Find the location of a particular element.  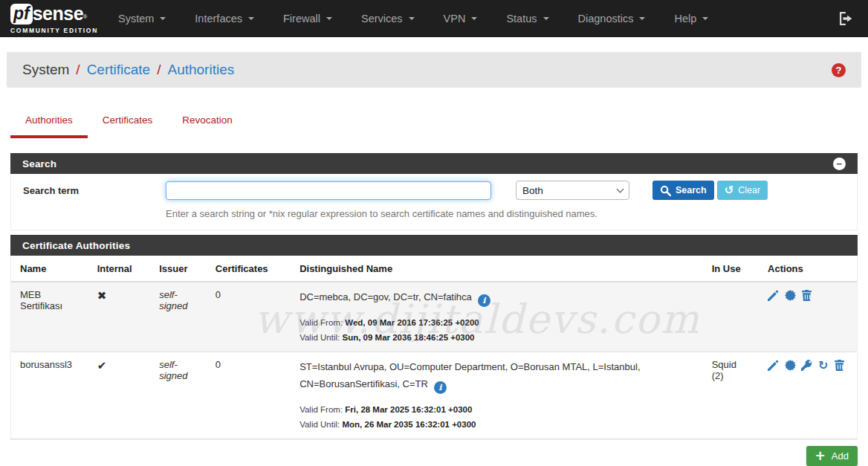

breadcrumb-link-certificate: Certificate is located at coordinates (119, 70).